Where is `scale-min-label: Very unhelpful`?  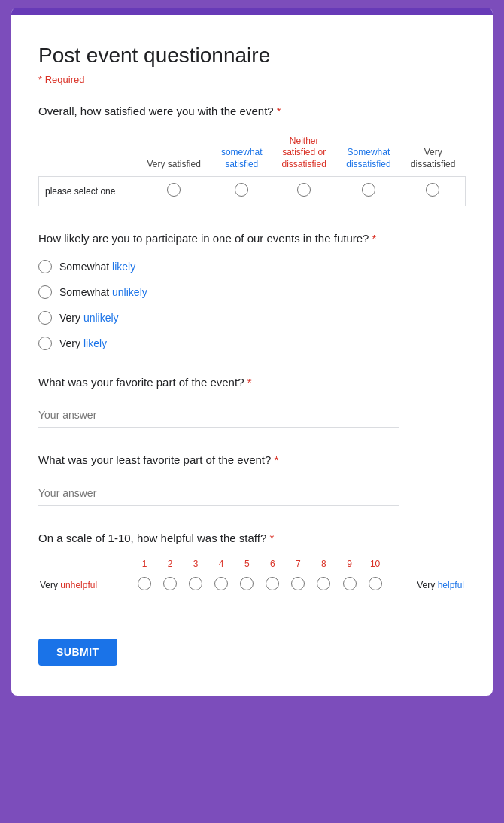 scale-min-label: Very unhelpful is located at coordinates (85, 585).